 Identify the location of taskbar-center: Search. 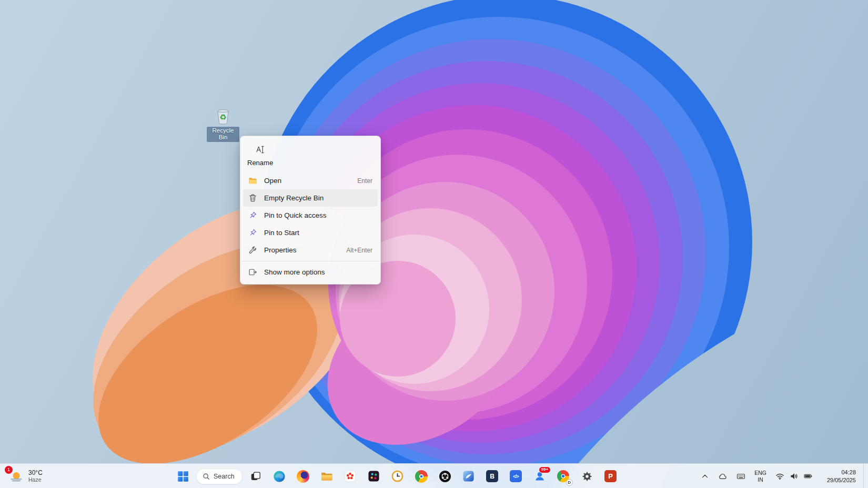
(397, 476).